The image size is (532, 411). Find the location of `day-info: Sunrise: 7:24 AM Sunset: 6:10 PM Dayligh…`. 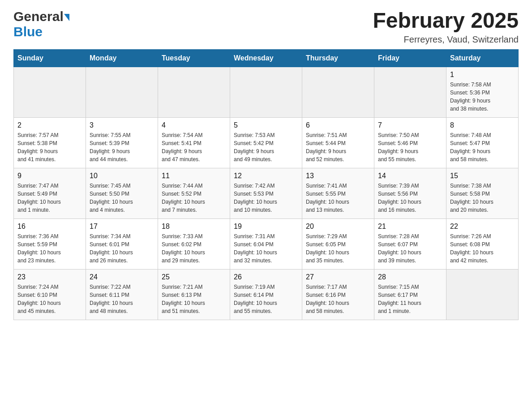

day-info: Sunrise: 7:24 AM Sunset: 6:10 PM Dayligh… is located at coordinates (50, 299).